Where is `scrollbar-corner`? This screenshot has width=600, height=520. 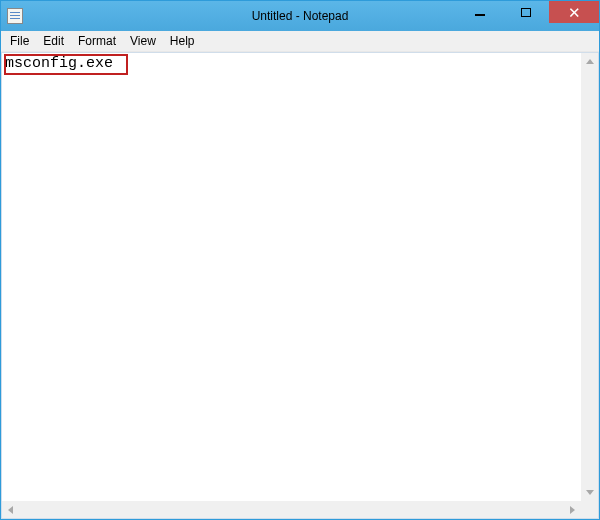
scrollbar-corner is located at coordinates (590, 510).